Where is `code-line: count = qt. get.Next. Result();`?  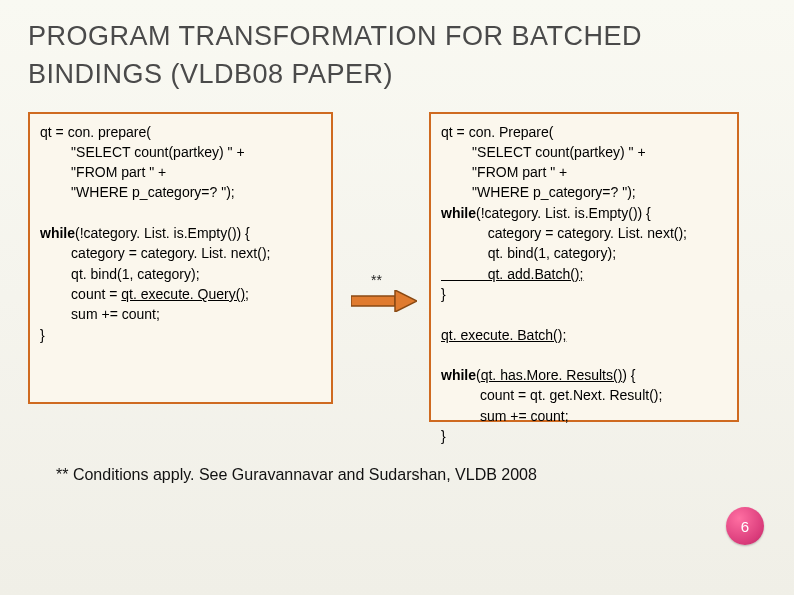 code-line: count = qt. get.Next. Result(); is located at coordinates (552, 395).